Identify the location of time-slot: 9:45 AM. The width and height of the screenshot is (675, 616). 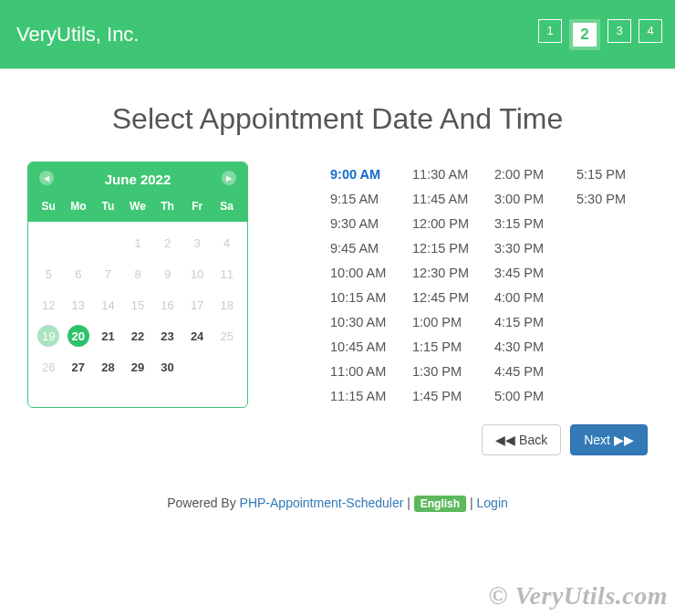
(366, 248).